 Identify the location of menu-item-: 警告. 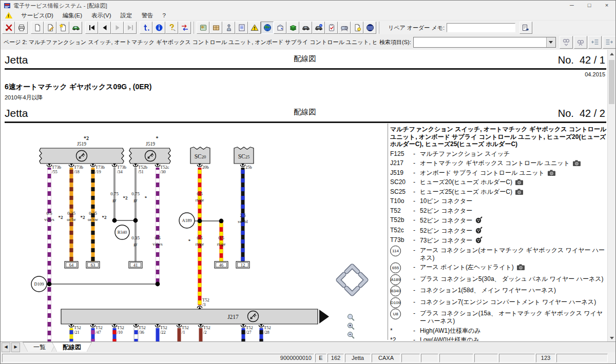
(147, 15).